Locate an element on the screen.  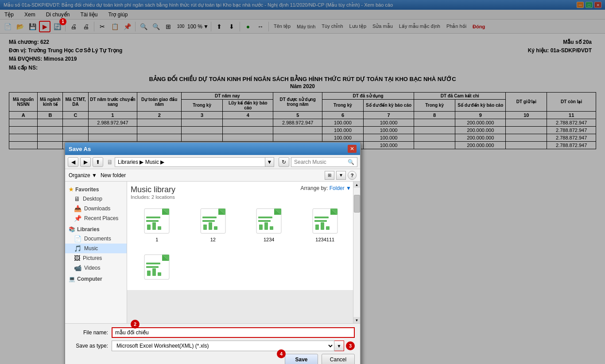
file-name-input is located at coordinates (233, 333).